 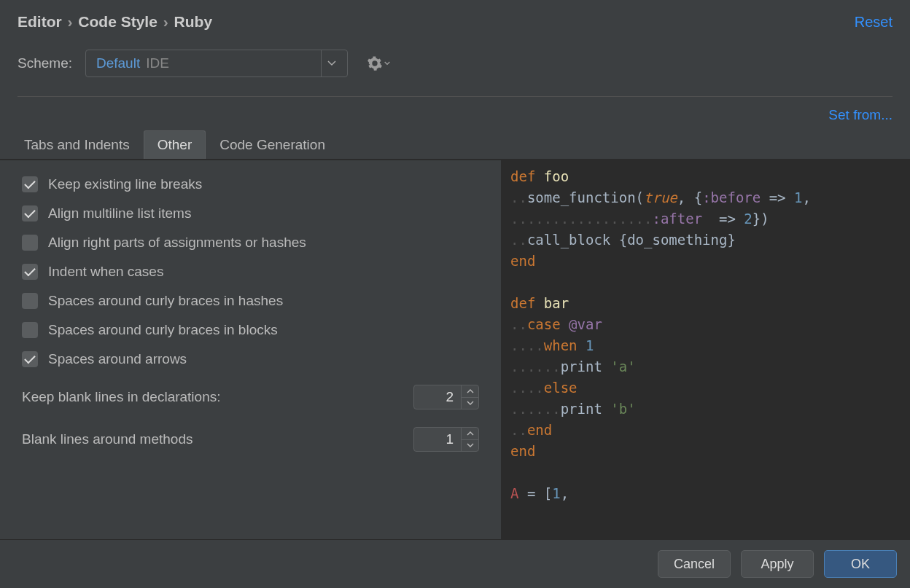 What do you see at coordinates (446, 439) in the screenshot?
I see `stepper-blank-lines-methods` at bounding box center [446, 439].